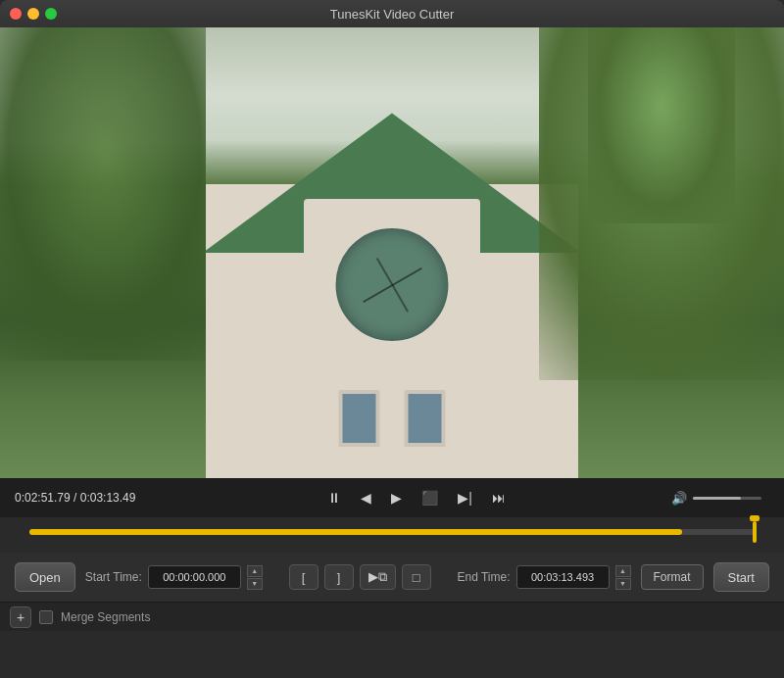  Describe the element at coordinates (392, 532) in the screenshot. I see `timeline-track` at that location.